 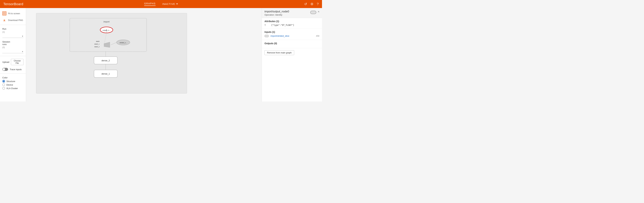 What do you see at coordinates (318, 36) in the screenshot?
I see `input-count: 459` at bounding box center [318, 36].